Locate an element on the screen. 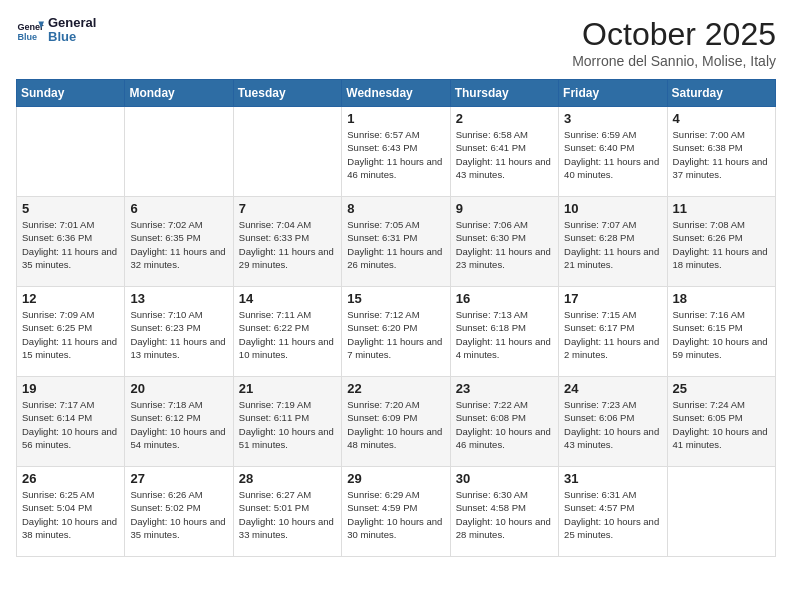  day-info: Sunrise: 7:04 AMSunset: 6:33 PMDaylight:… is located at coordinates (288, 244).